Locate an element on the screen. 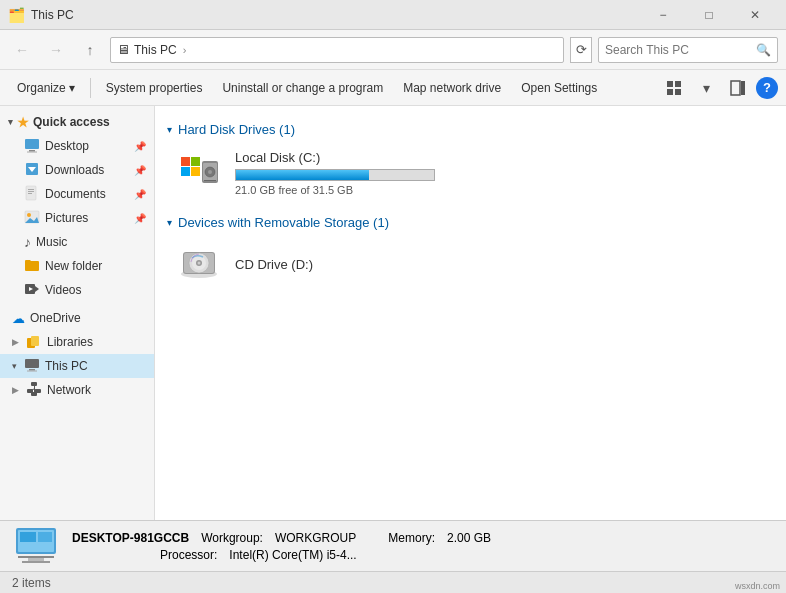 This screenshot has height=593, width=786. items-count-bar: 2 items wsxdn.com is located at coordinates (393, 582).